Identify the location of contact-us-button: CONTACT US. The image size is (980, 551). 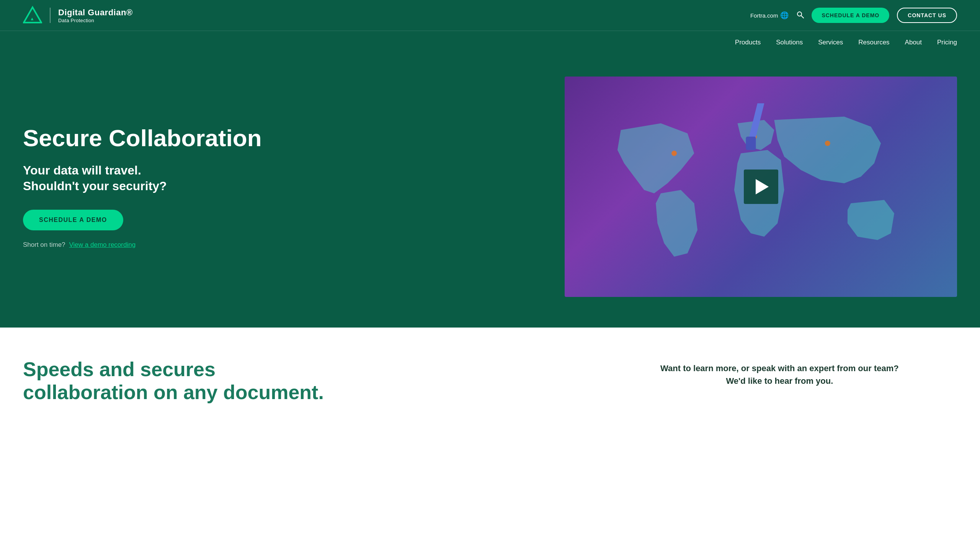
(927, 15).